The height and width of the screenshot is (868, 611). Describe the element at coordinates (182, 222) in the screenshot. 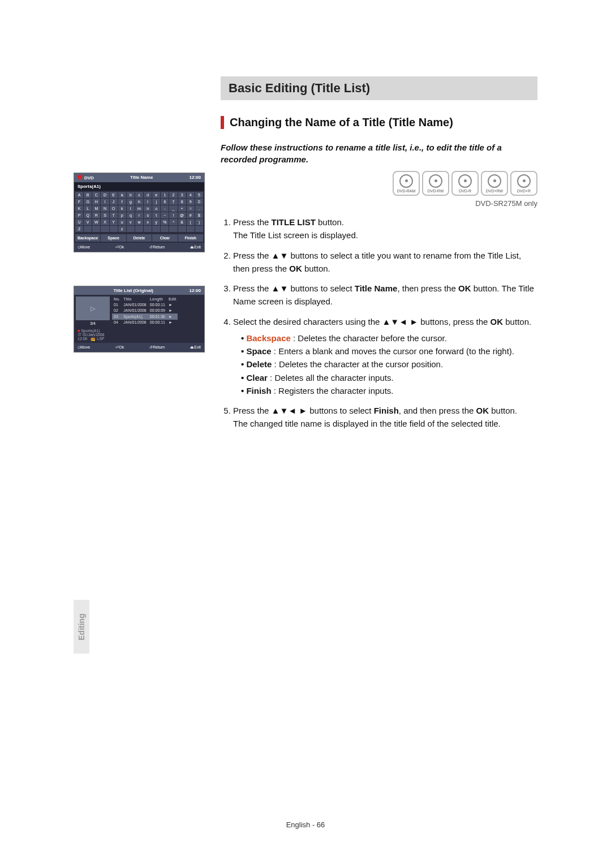

I see `keyboard-cell: &` at that location.